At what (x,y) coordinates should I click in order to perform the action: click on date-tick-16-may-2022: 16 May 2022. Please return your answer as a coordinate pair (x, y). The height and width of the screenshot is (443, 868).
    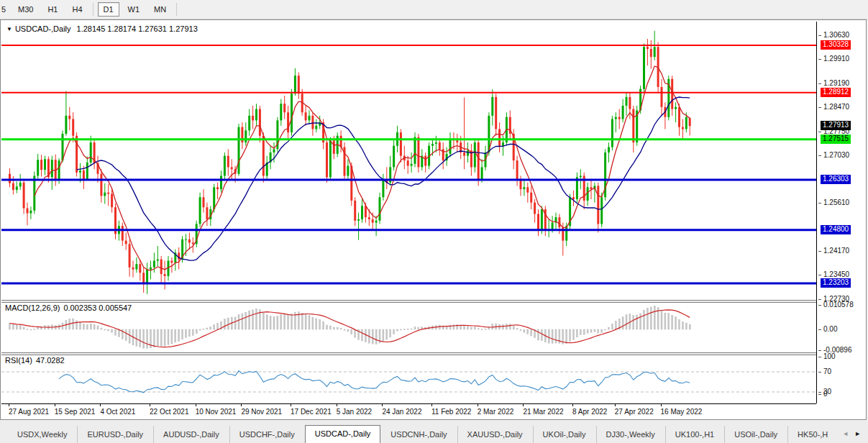
    Looking at the image, I should click on (682, 411).